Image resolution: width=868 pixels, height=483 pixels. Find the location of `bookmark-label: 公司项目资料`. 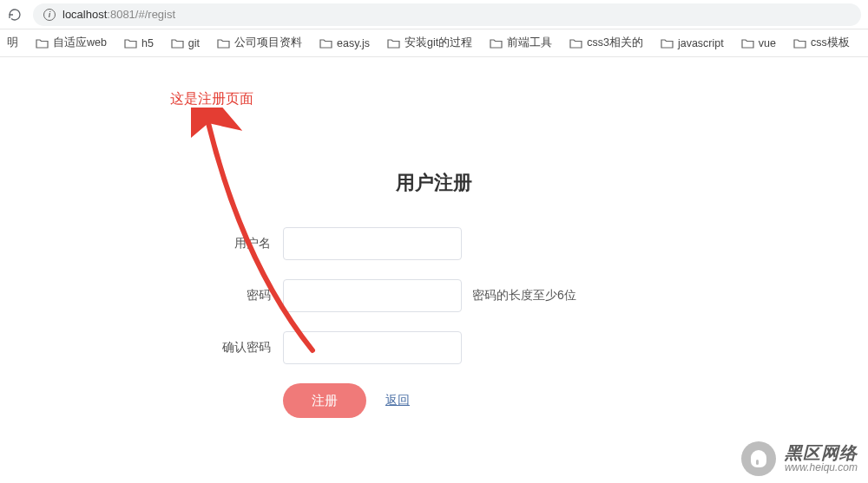

bookmark-label: 公司项目资料 is located at coordinates (268, 43).